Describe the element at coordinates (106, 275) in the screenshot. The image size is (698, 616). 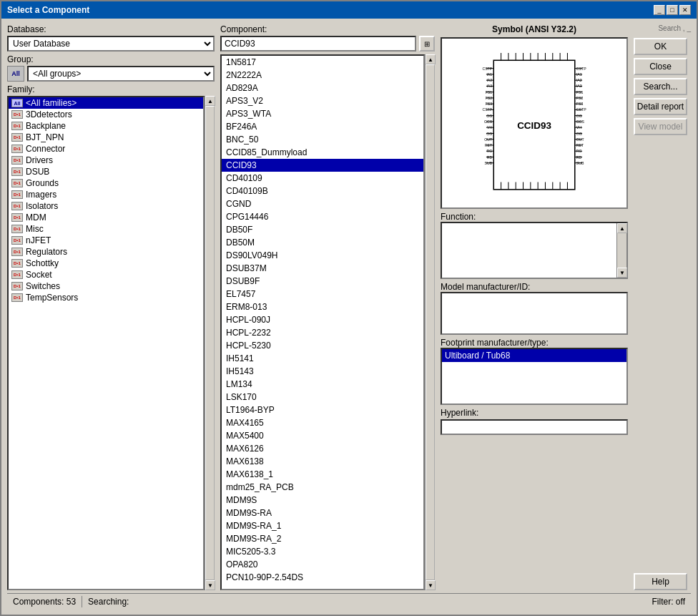
I see `family-item: D•1Socket` at that location.